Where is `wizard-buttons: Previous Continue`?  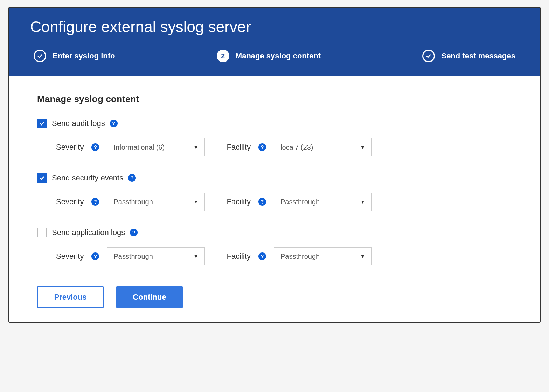
wizard-buttons: Previous Continue is located at coordinates (274, 297).